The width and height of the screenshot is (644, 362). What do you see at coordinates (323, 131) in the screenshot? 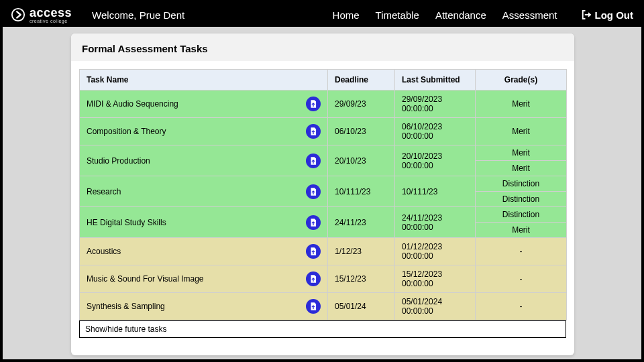
I see `table-row: Composition & Theory06/10/2306/10/202300…` at bounding box center [323, 131].